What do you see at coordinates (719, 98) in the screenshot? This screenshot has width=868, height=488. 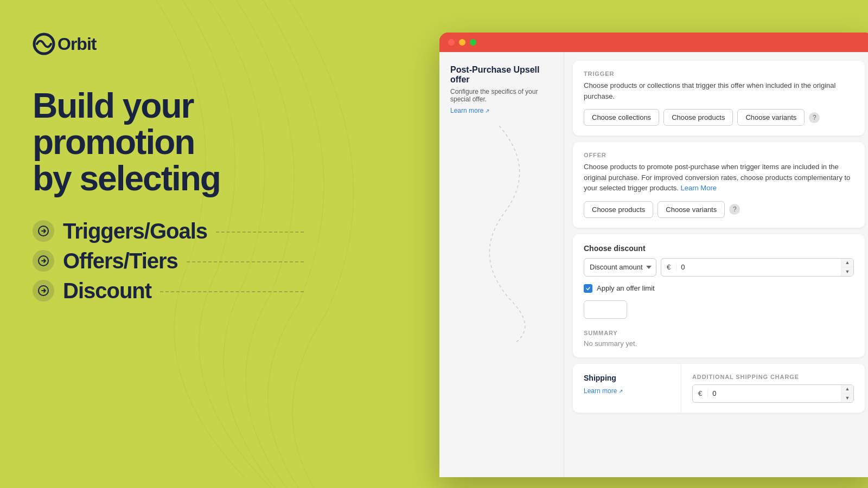 I see `trigger-card: TRIGGER Choose products or collections t…` at bounding box center [719, 98].